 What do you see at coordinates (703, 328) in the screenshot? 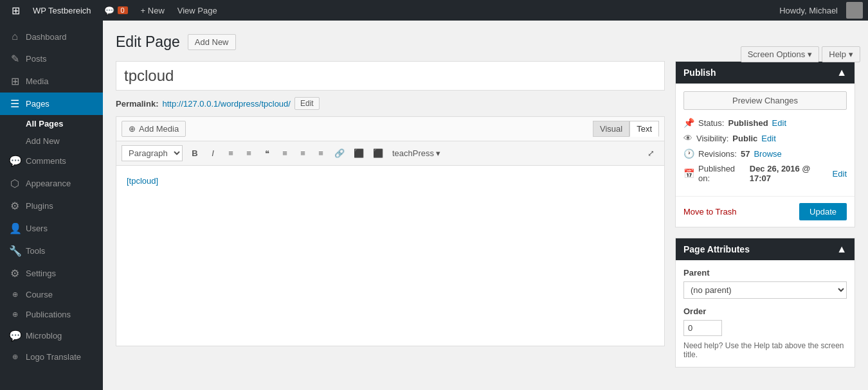
I see `order-input` at bounding box center [703, 328].